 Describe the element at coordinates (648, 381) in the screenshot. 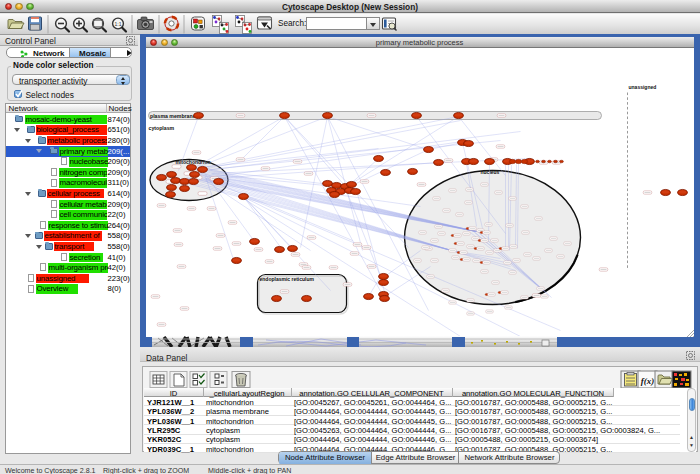

I see `svg-text: f(x)` at that location.